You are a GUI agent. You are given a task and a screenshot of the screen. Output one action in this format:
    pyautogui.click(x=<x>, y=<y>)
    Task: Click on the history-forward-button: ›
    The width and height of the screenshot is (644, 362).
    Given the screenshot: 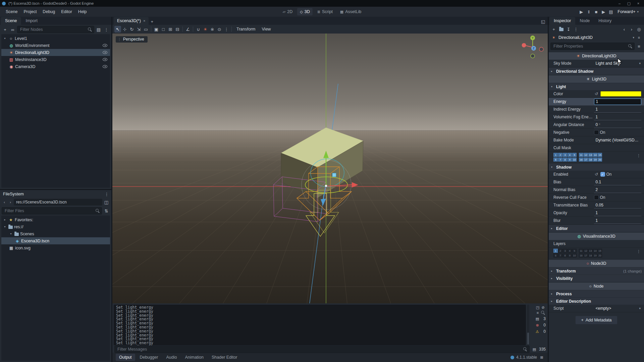 What is the action you would take?
    pyautogui.click(x=632, y=29)
    